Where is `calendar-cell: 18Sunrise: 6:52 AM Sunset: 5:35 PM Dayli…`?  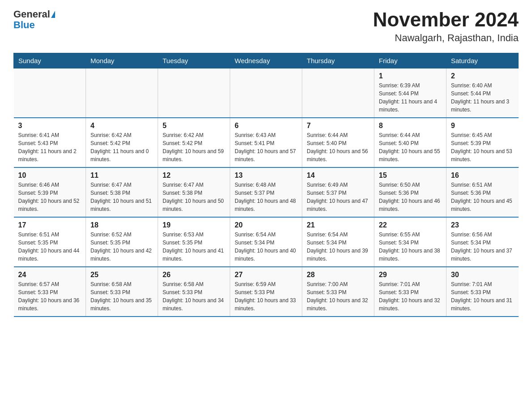
calendar-cell: 18Sunrise: 6:52 AM Sunset: 5:35 PM Dayli… is located at coordinates (122, 242).